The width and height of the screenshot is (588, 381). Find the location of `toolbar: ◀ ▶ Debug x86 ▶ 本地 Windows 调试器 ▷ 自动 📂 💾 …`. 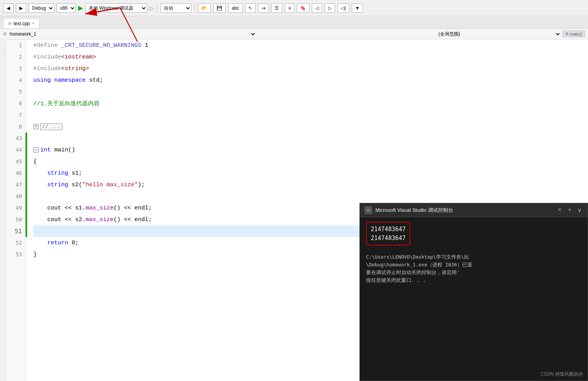

toolbar: ◀ ▶ Debug x86 ▶ 本地 Windows 调试器 ▷ 自动 📂 💾 … is located at coordinates (294, 8).